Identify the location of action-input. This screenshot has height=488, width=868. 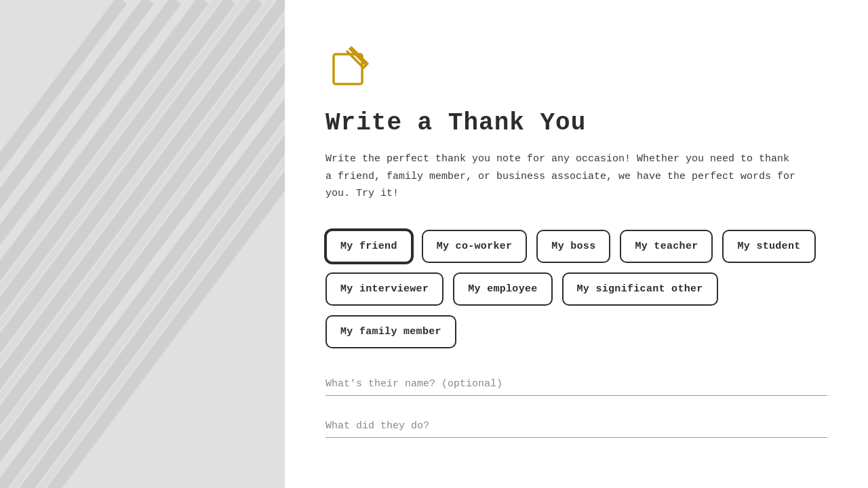
(576, 426).